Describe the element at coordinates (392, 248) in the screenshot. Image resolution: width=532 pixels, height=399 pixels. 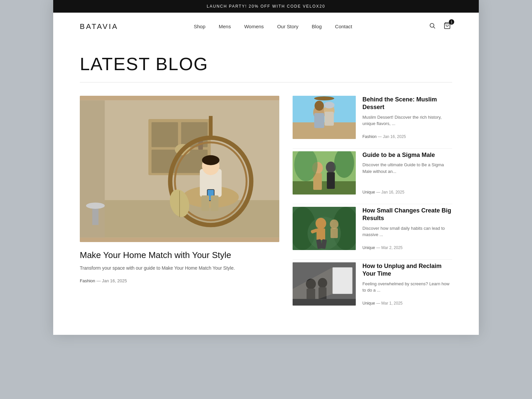
I see `sidebar-post-3-date: Mar 2, 2025` at that location.